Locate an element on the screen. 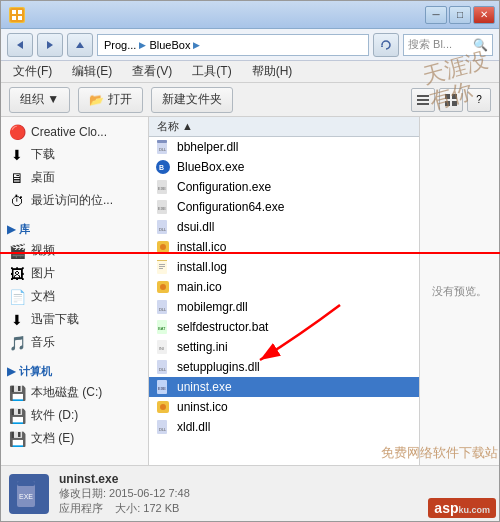 Image resolution: width=500 pixels, height=522 pixels. sidebar-section-computer: ▶ 计算机 is located at coordinates (74, 370).